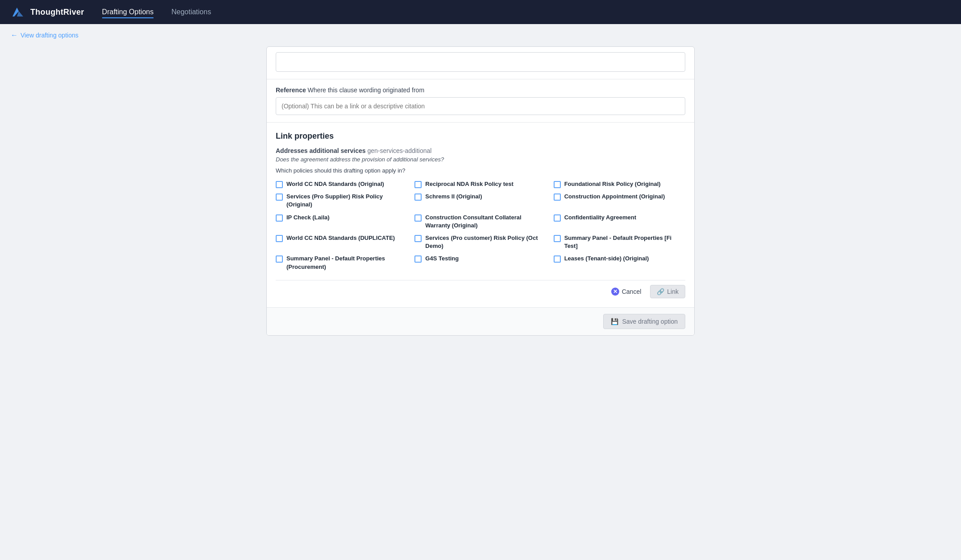 The height and width of the screenshot is (560, 961). I want to click on policy-item-7: Construction Consultant Collateral Warra…, so click(480, 222).